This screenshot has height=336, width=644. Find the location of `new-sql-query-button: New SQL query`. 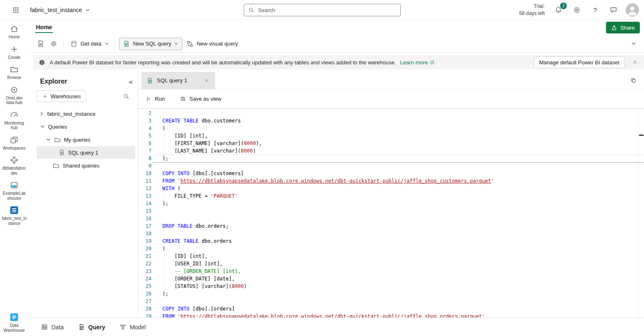

new-sql-query-button: New SQL query is located at coordinates (151, 44).